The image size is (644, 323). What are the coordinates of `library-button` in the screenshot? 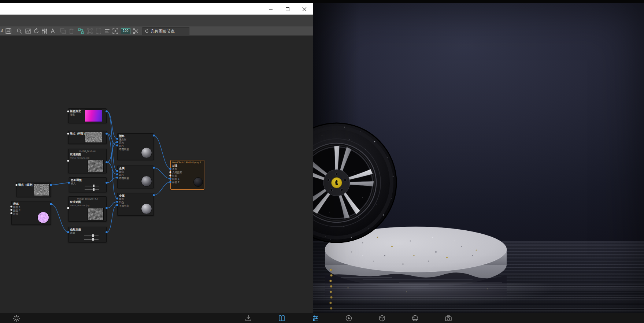 It's located at (282, 318).